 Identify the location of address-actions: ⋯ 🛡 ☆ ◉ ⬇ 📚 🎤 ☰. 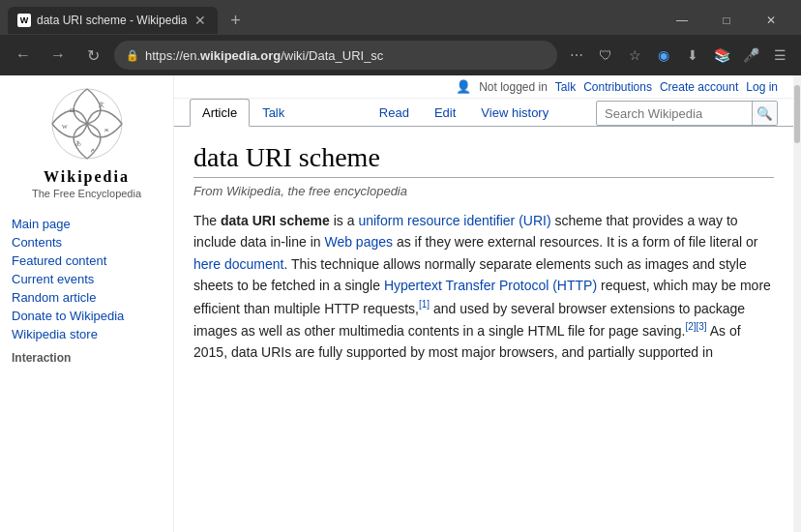
(678, 55).